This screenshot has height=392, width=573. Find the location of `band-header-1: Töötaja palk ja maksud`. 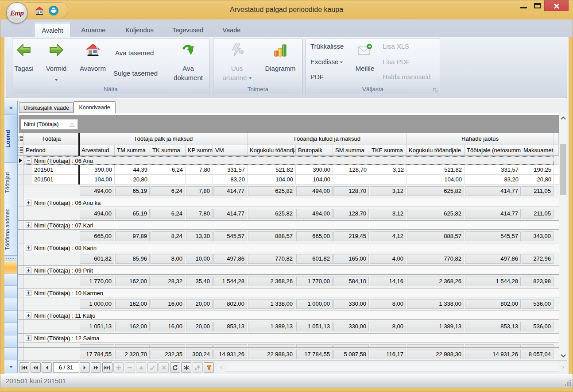

band-header-1: Töötaja palk ja maksud is located at coordinates (163, 139).